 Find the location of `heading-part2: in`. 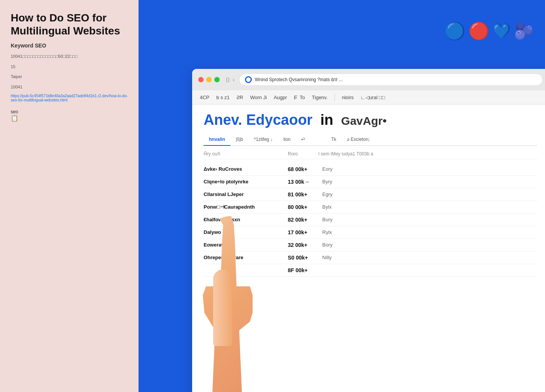

heading-part2: in is located at coordinates (327, 120).